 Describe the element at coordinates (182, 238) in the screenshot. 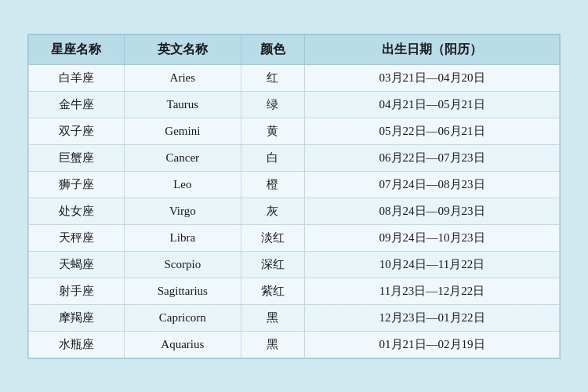

I see `cell-english: Libra` at that location.